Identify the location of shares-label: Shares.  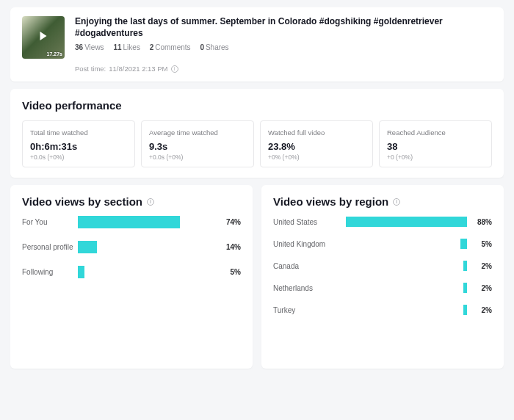
(217, 47).